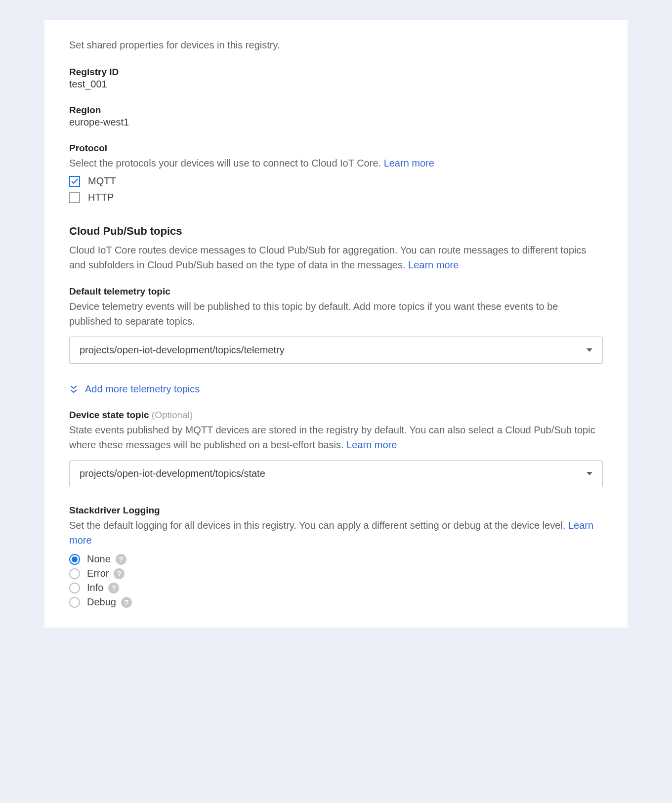  What do you see at coordinates (336, 72) in the screenshot?
I see `registry-id-label: Registry ID` at bounding box center [336, 72].